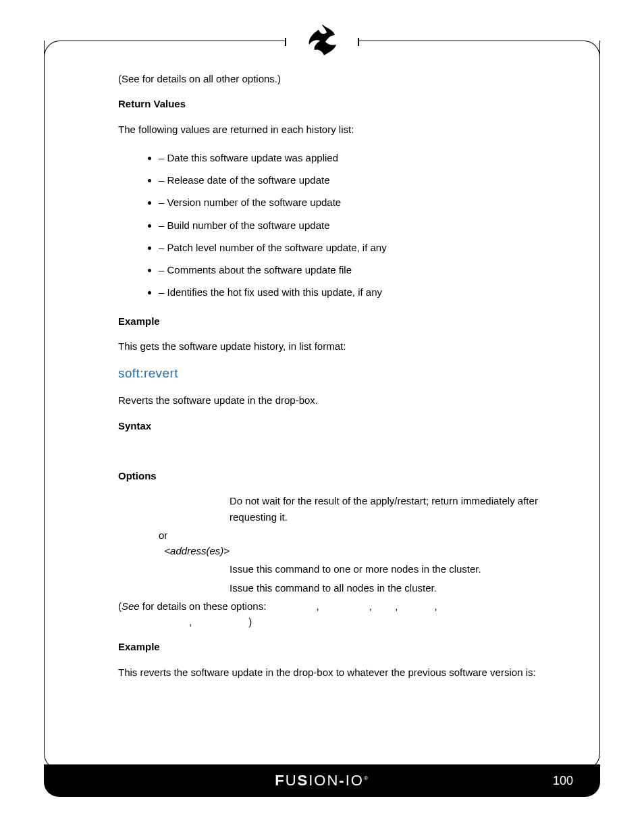 This screenshot has width=644, height=834. What do you see at coordinates (359, 270) in the screenshot?
I see `list-item: – Comments about the software update fil…` at bounding box center [359, 270].